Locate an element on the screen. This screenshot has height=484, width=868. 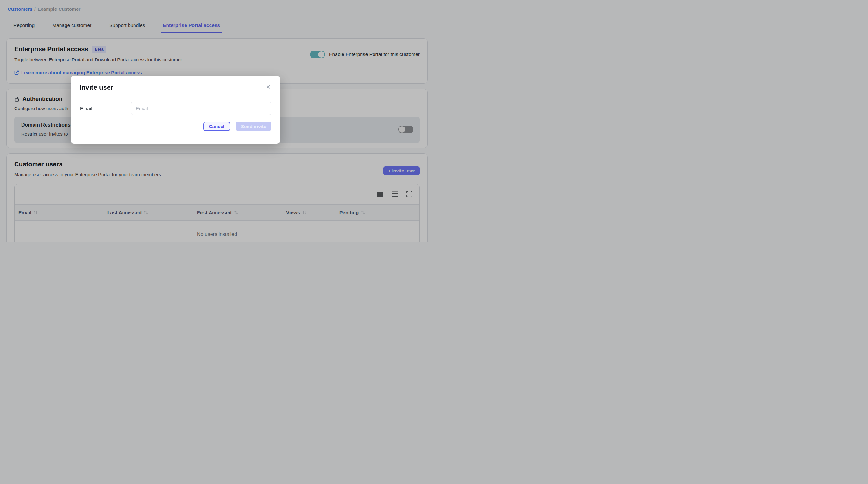
email-input is located at coordinates (201, 108).